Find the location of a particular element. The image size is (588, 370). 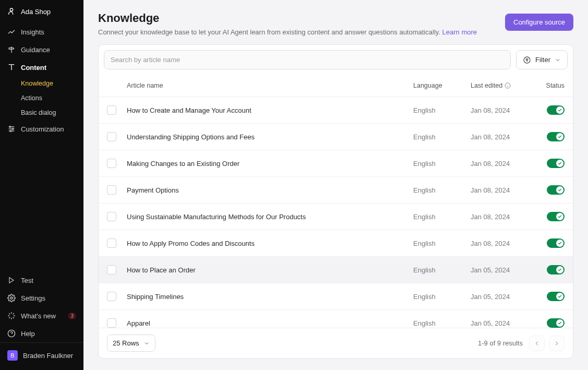

chart-icon is located at coordinates (11, 32).